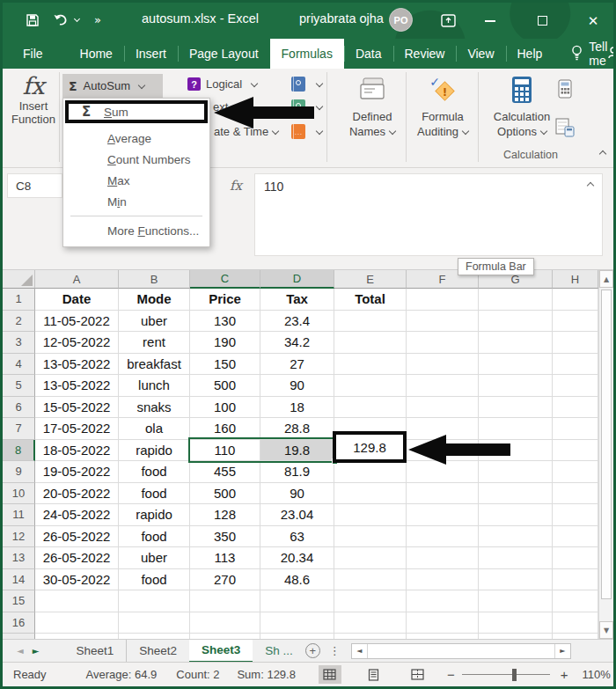  Describe the element at coordinates (19, 451) in the screenshot. I see `row-header-8: 8` at that location.